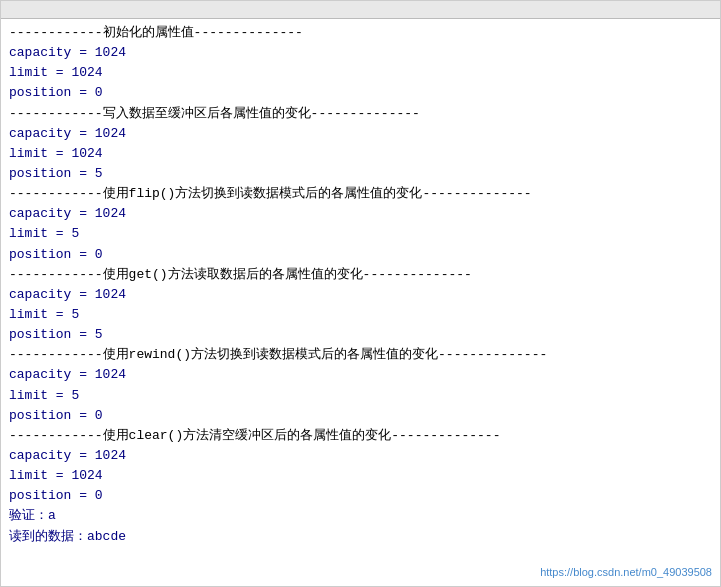  Describe the element at coordinates (360, 355) in the screenshot. I see `terminal-line: ------------使用rewind()方法切换到读数据模式后的各属性值的变…` at that location.